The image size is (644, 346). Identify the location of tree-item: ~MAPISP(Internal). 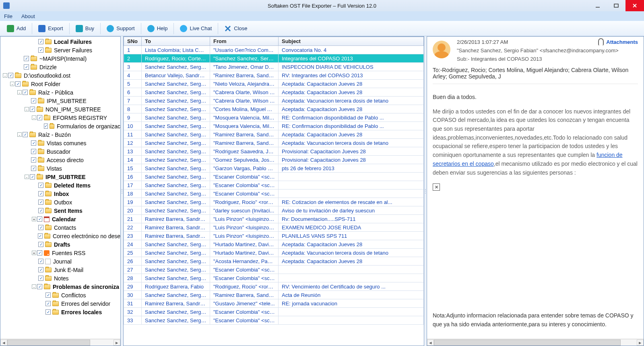
(61, 59).